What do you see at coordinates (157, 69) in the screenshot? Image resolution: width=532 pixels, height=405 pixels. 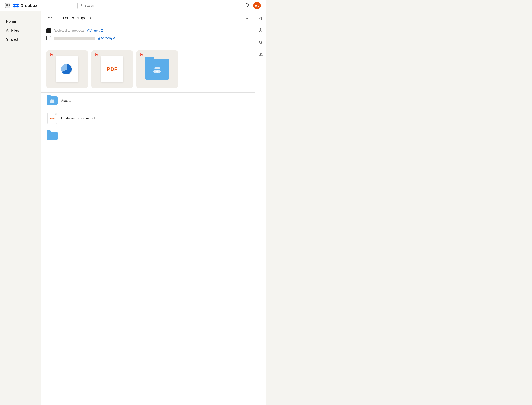 I see `folder-thumbnail` at bounding box center [157, 69].